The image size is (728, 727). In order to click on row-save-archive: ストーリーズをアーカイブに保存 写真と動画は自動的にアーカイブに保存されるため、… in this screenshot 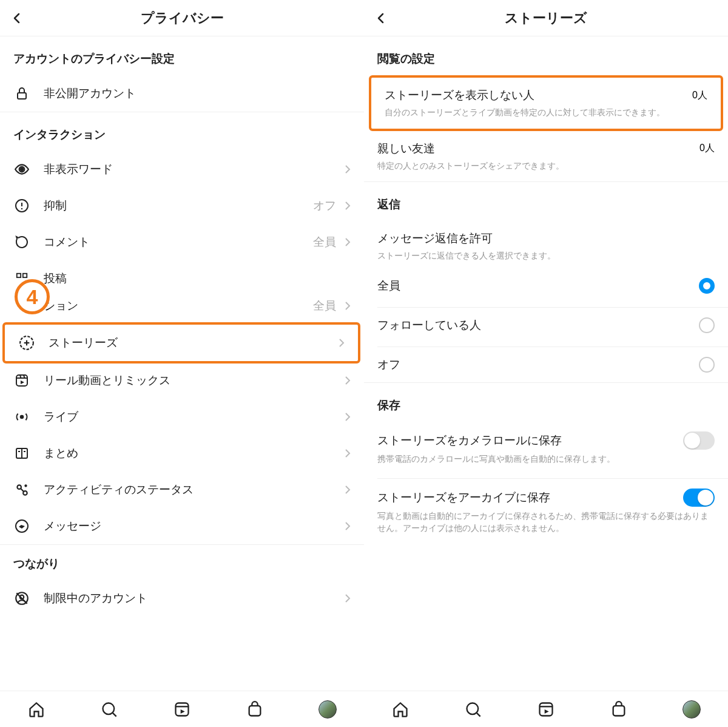, I will do `click(546, 511)`.